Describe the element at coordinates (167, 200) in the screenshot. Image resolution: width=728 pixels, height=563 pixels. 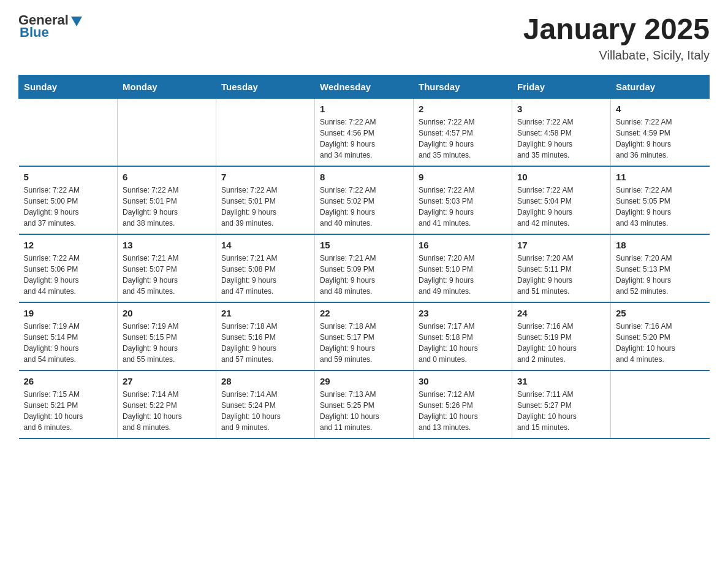
I see `calendar-cell: 6Sunrise: 7:22 AM Sunset: 5:01 PM Daylig…` at that location.